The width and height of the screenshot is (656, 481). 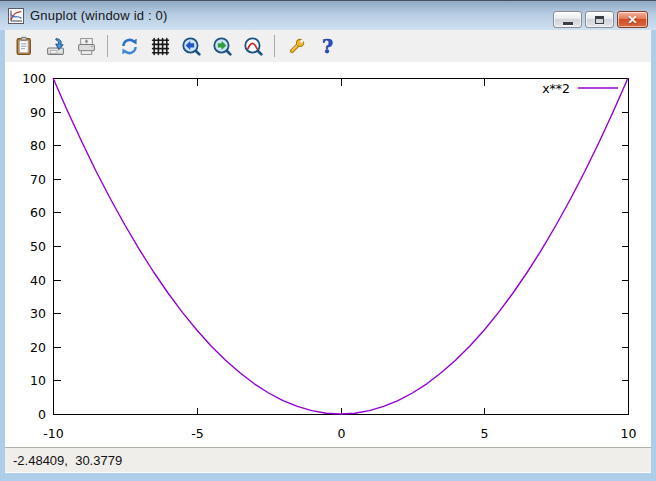 What do you see at coordinates (56, 46) in the screenshot?
I see `export-icon` at bounding box center [56, 46].